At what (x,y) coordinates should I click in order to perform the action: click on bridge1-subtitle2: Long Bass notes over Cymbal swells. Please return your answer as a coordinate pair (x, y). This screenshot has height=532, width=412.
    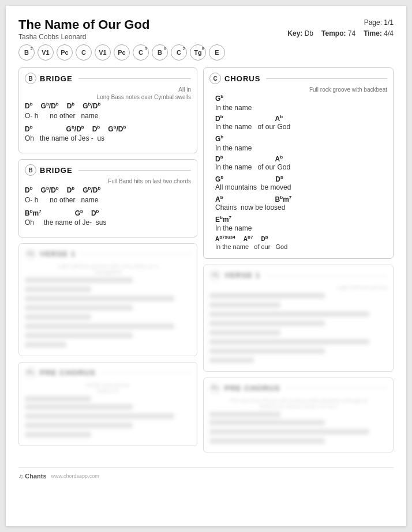
    Looking at the image, I should click on (108, 97).